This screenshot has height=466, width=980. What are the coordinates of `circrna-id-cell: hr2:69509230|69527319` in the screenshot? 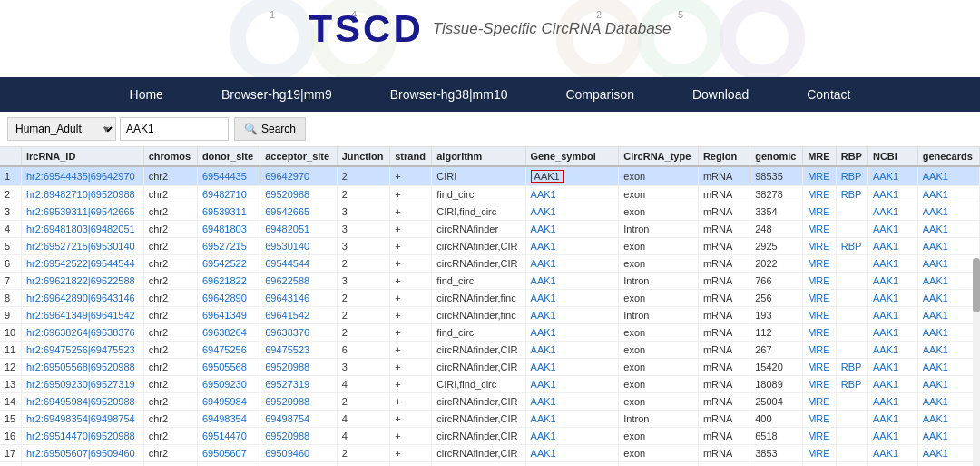 It's located at (82, 385).